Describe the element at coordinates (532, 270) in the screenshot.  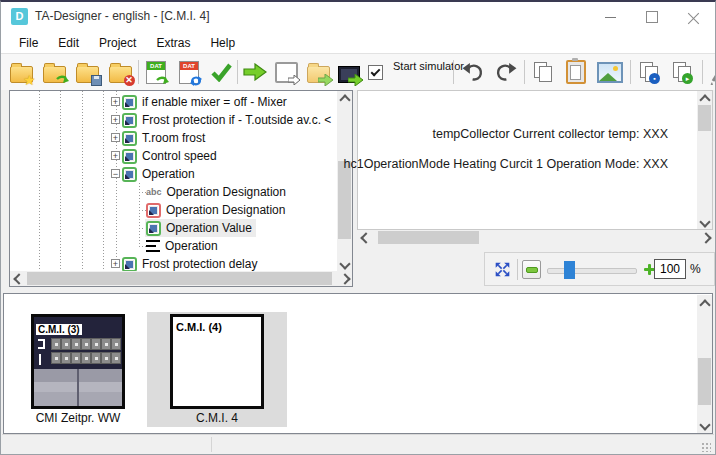
I see `zoom-out-button` at that location.